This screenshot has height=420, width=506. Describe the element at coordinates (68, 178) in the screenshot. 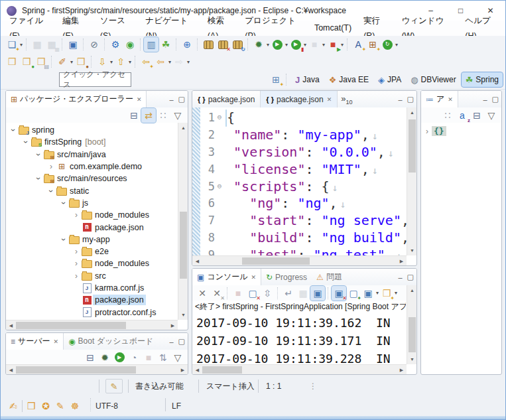

I see `tree-item: ›⊞src/main/resources` at that location.